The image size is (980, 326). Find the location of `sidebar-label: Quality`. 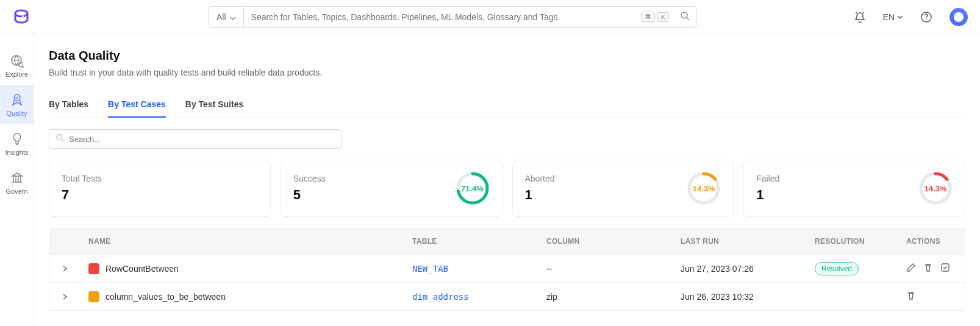

sidebar-label: Quality is located at coordinates (16, 113).